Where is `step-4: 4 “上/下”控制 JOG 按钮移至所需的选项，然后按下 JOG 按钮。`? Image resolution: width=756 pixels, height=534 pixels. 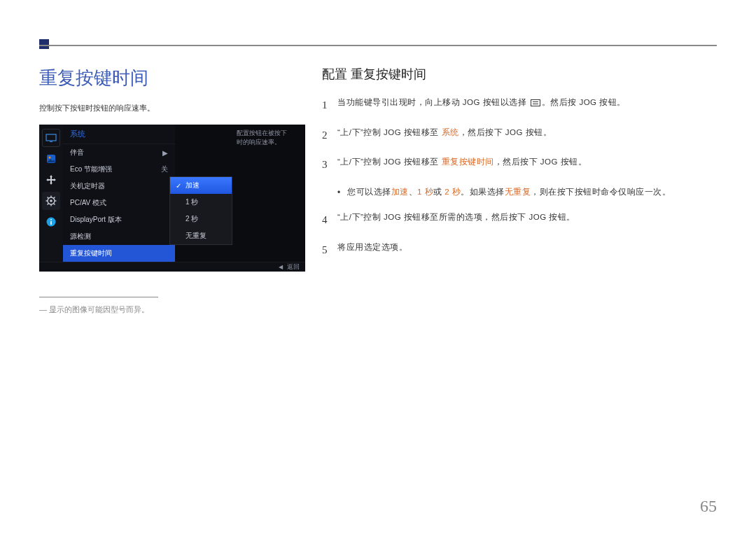 step-4: 4 “上/下”控制 JOG 按钮移至所需的选项，然后按下 JOG 按钮。 is located at coordinates (518, 220).